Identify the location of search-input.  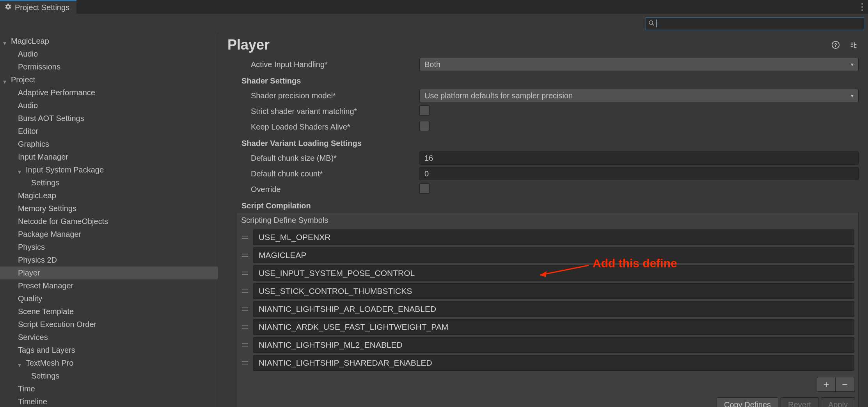
(755, 23).